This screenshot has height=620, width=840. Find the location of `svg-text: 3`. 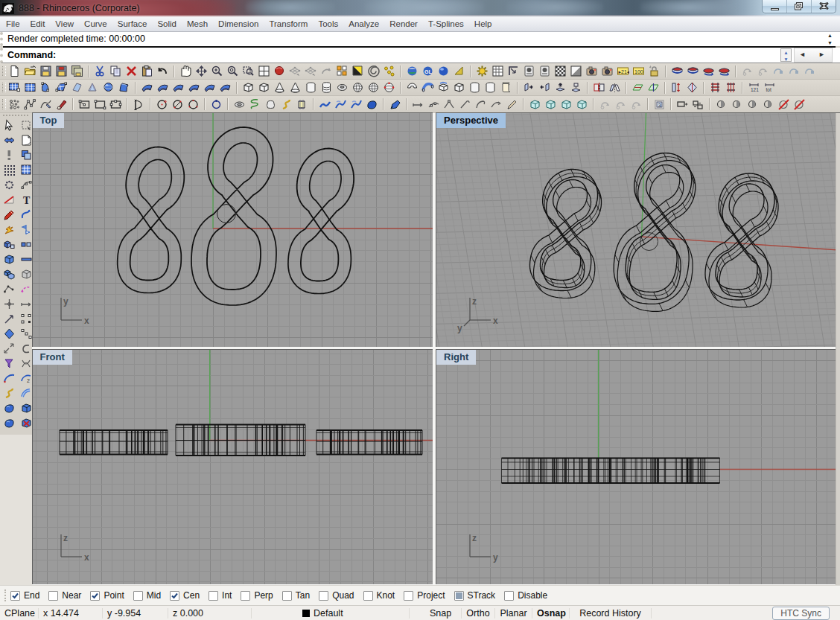

svg-text: 3 is located at coordinates (660, 104).